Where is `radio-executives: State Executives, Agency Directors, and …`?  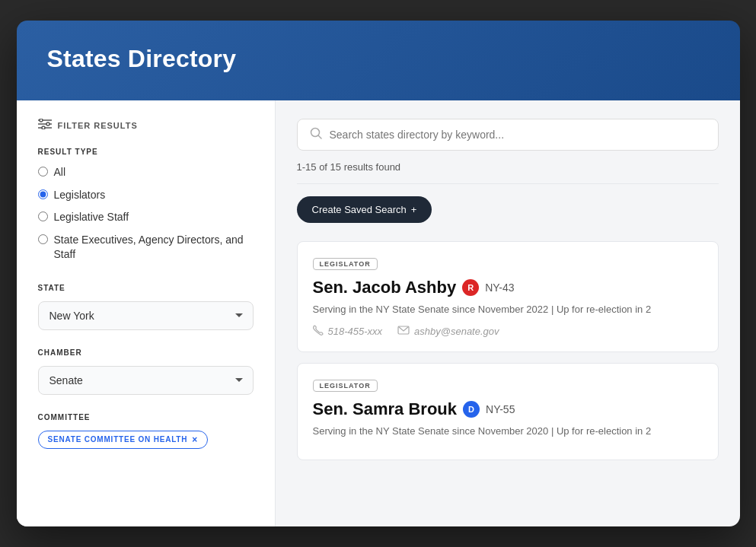
radio-executives: State Executives, Agency Directors, and … is located at coordinates (146, 248).